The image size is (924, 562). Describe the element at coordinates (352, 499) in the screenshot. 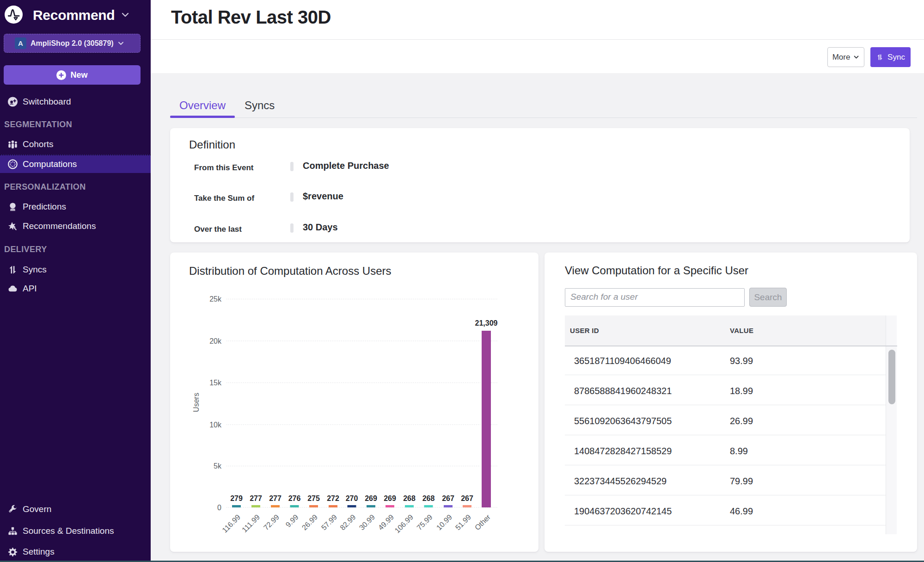

I see `svg-text: 270` at that location.